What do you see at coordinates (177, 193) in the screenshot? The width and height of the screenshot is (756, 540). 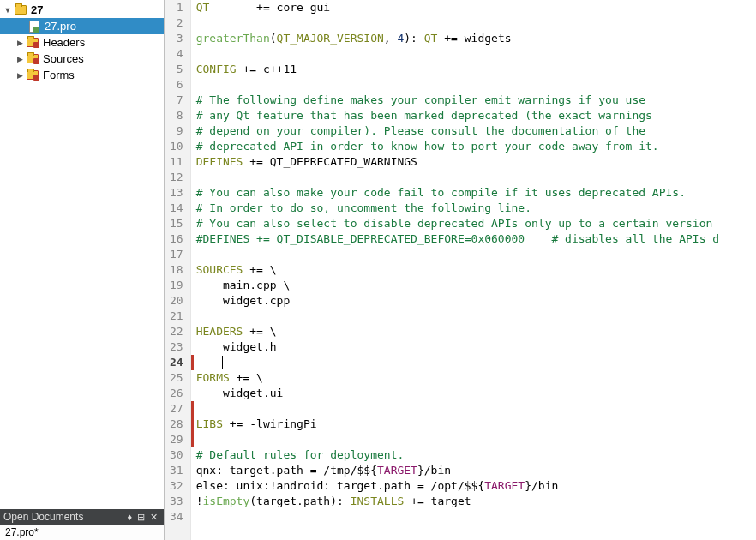 I see `line-number: 13` at bounding box center [177, 193].